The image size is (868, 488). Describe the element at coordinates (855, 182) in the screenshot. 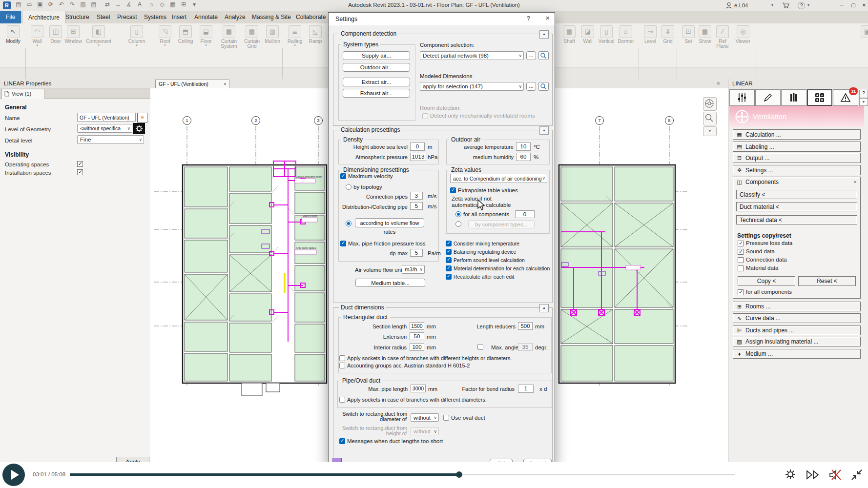

I see `components-collapse-icon: ˄` at that location.